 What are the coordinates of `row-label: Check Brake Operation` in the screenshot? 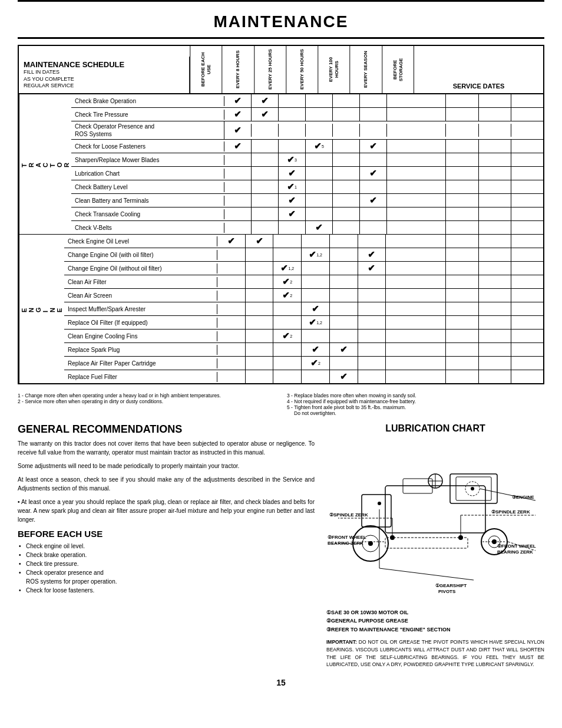 It's located at (148, 101).